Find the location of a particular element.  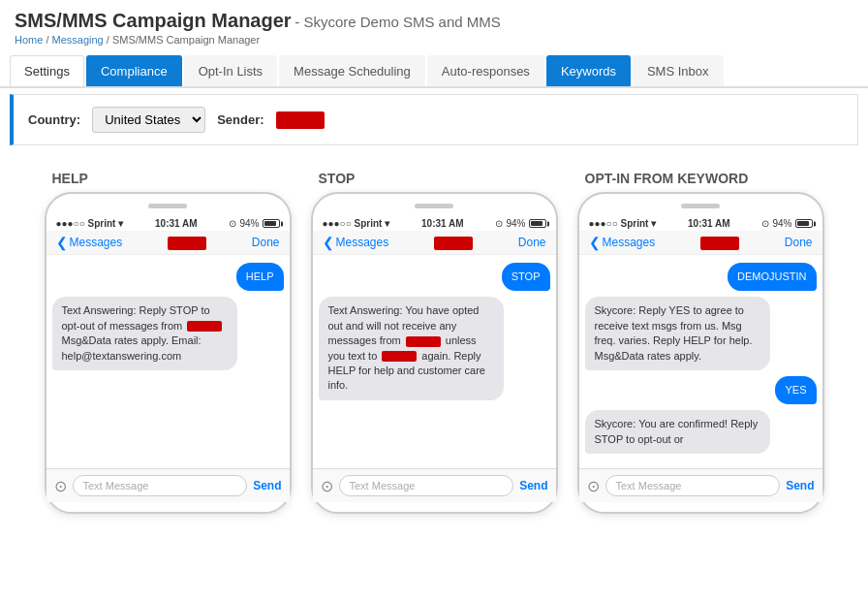

tab-message-scheduling: Message Scheduling is located at coordinates (353, 71).